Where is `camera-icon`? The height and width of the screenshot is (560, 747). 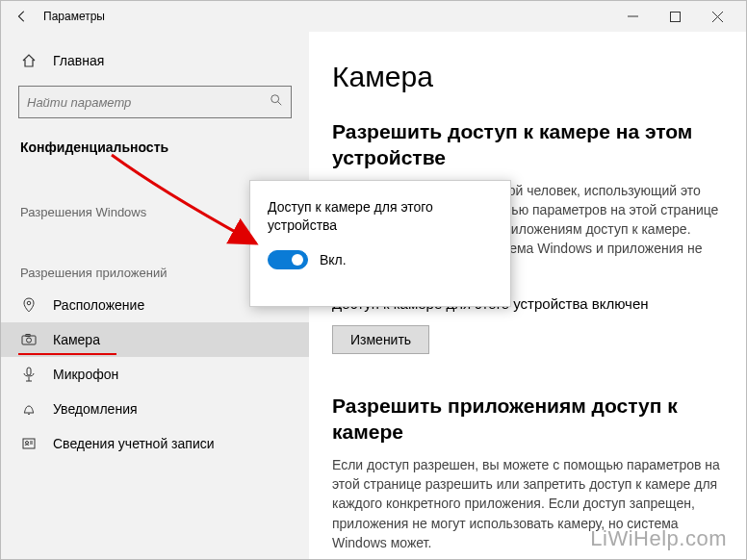 camera-icon is located at coordinates (29, 340).